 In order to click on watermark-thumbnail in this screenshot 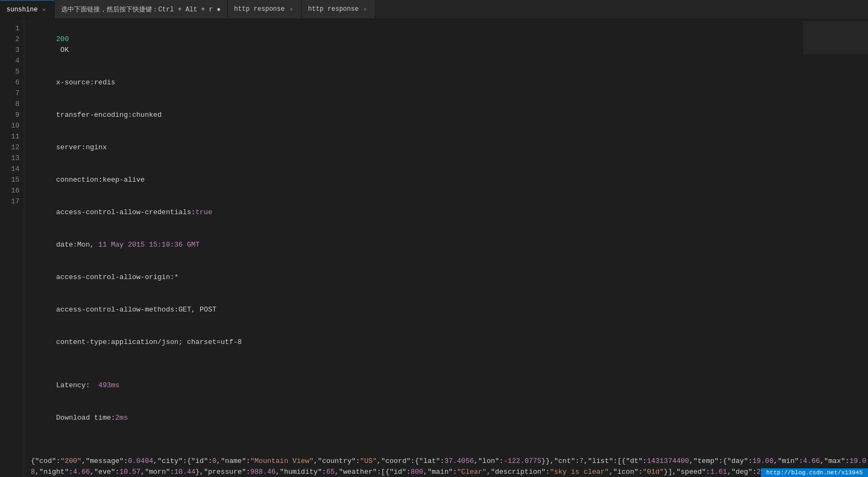, I will do `click(836, 38)`.